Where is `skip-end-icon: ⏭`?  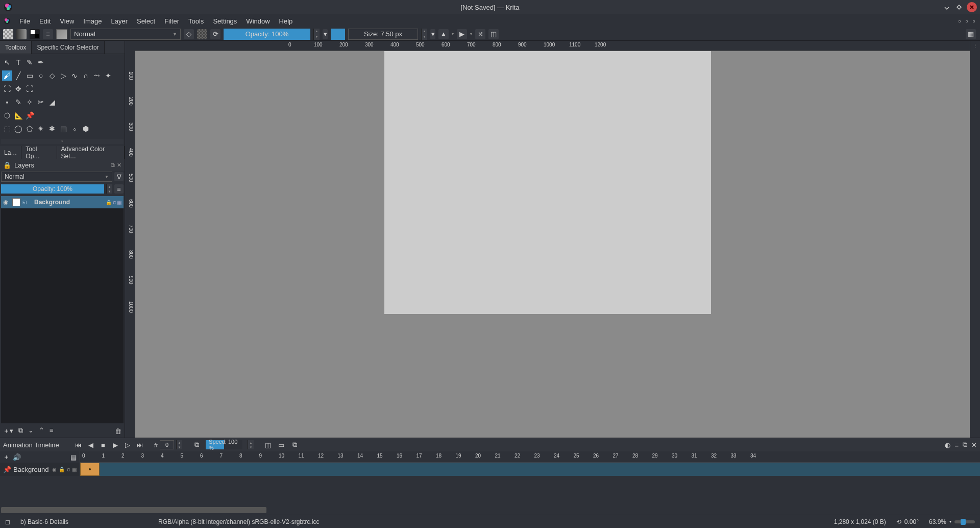
skip-end-icon: ⏭ is located at coordinates (140, 445).